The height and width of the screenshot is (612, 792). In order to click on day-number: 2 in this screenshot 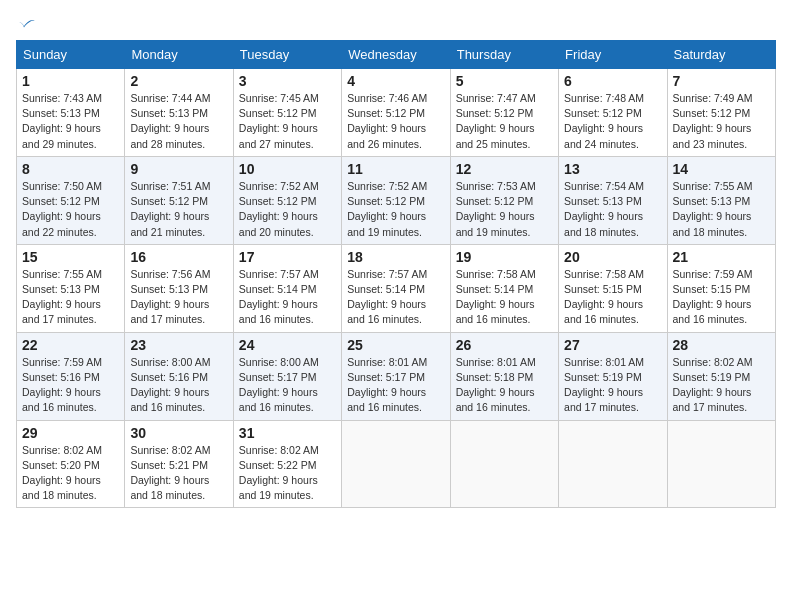, I will do `click(178, 81)`.